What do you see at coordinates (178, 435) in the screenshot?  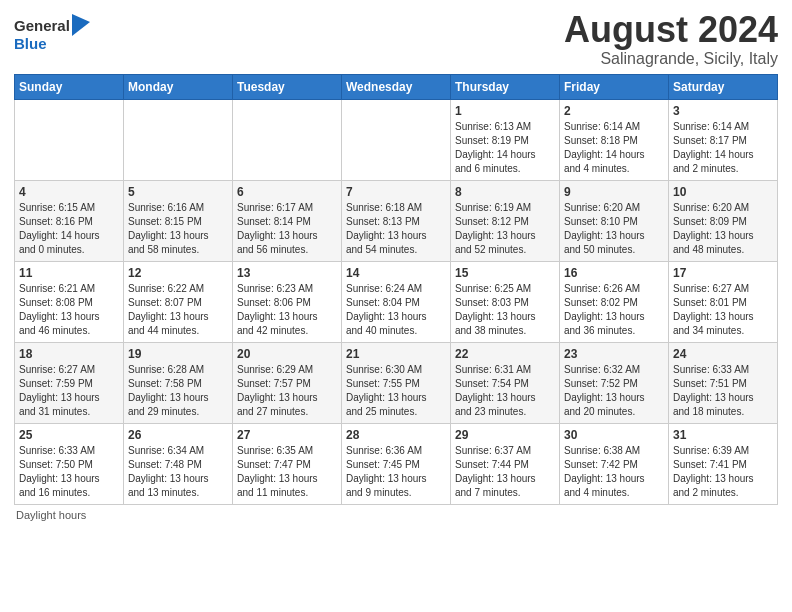 I see `day-number: 26` at bounding box center [178, 435].